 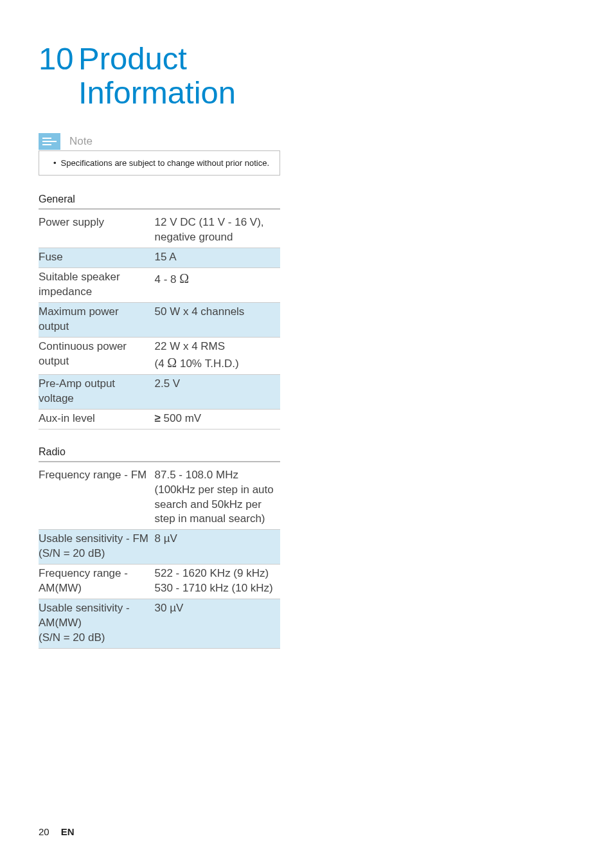 What do you see at coordinates (159, 419) in the screenshot?
I see `table-row: Aux-in level ≥ 500 mV` at bounding box center [159, 419].